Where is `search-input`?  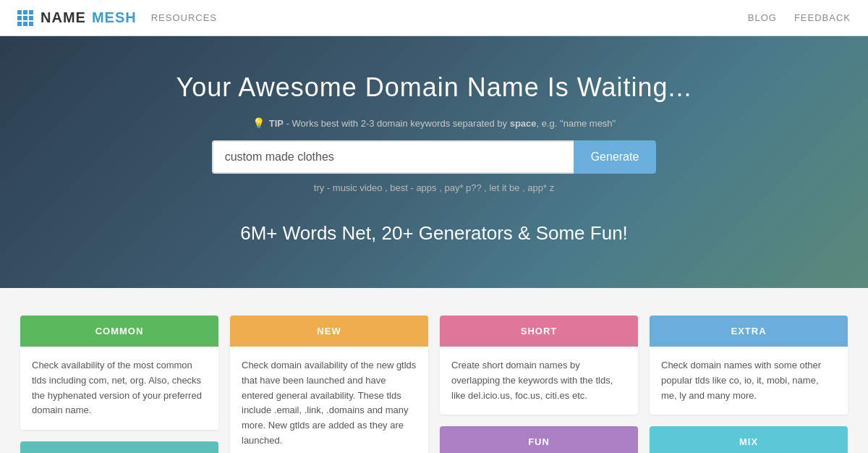 search-input is located at coordinates (393, 157).